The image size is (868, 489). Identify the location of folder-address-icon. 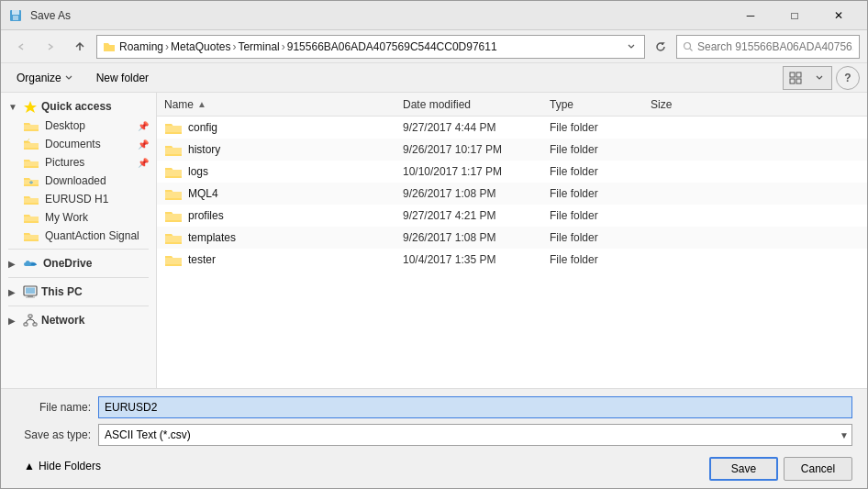
(109, 47).